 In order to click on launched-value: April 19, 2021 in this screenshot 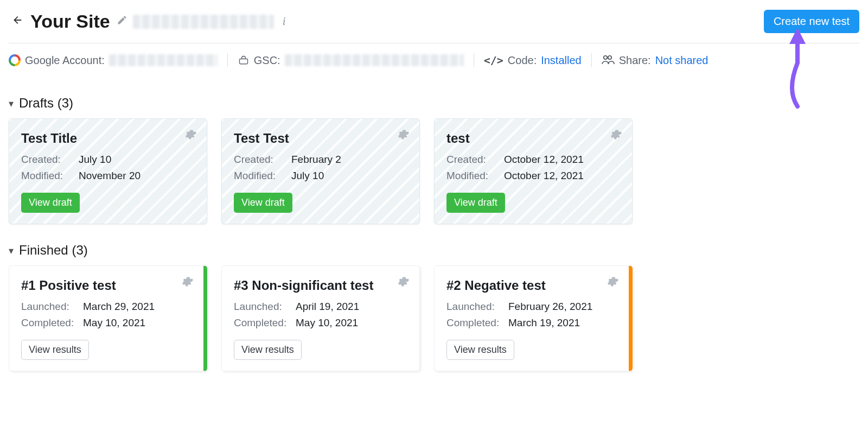, I will do `click(328, 307)`.